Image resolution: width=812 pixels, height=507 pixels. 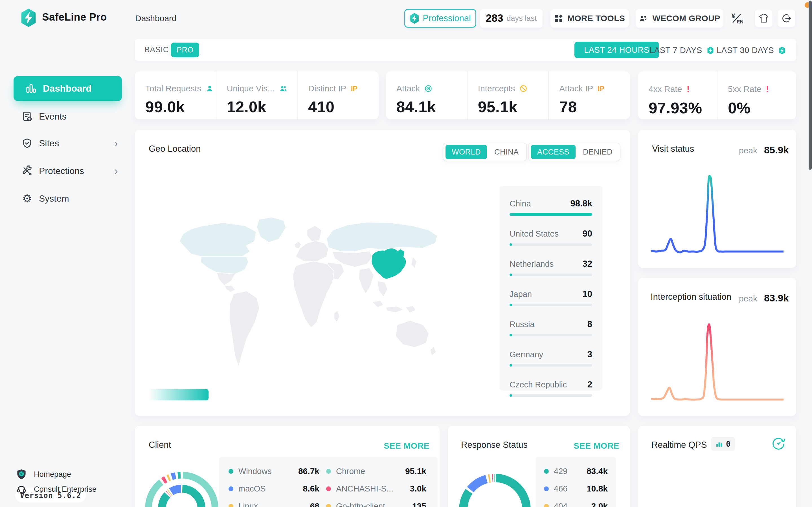 What do you see at coordinates (520, 204) in the screenshot?
I see `country-name: China` at bounding box center [520, 204].